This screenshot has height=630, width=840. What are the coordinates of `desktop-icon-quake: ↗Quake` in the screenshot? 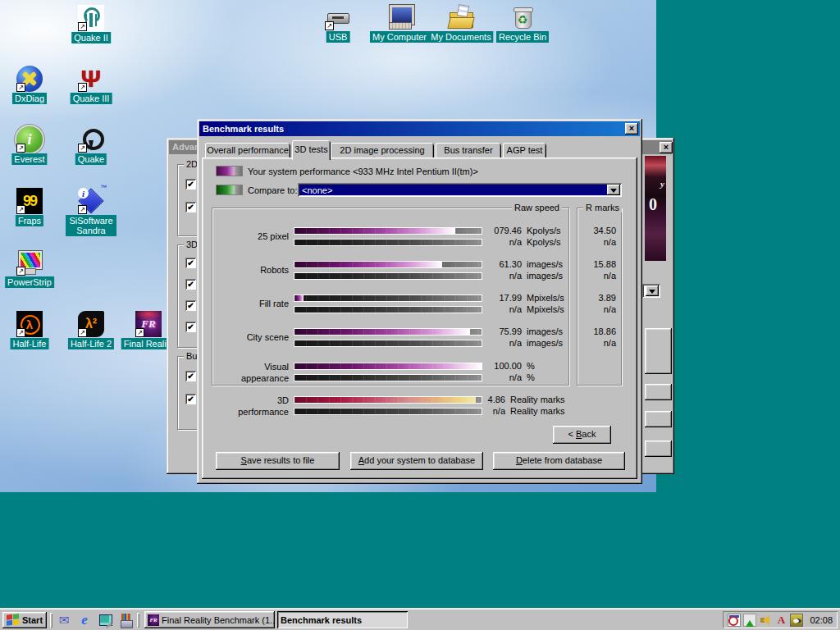 It's located at (91, 139).